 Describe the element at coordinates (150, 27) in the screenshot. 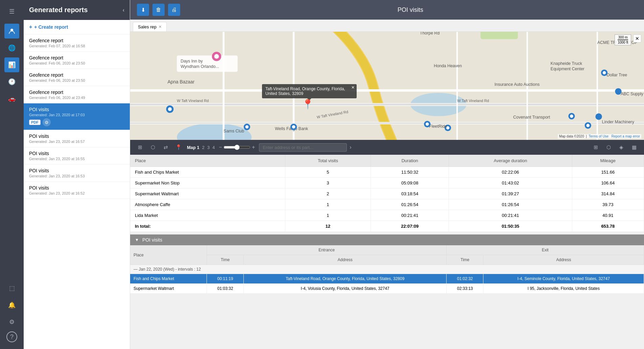

I see `tab-sales-rep: Sales rep ✕` at that location.